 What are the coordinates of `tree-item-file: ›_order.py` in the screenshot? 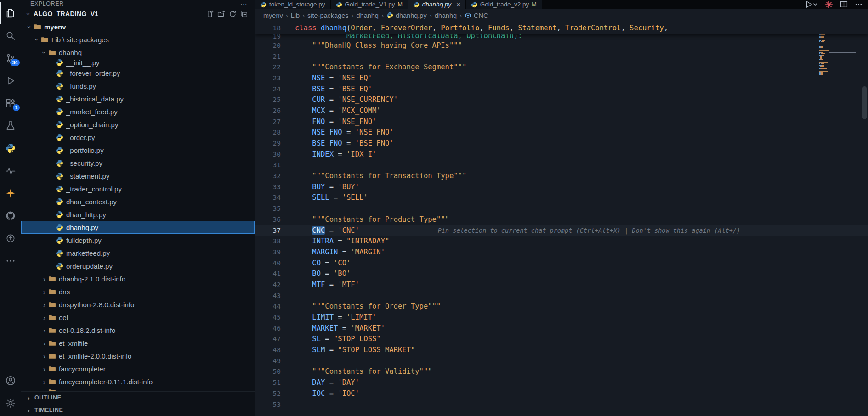 It's located at (138, 137).